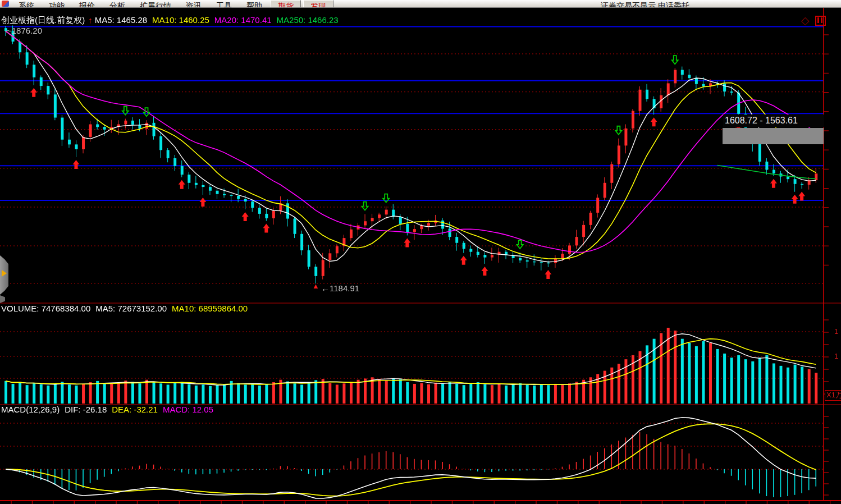 The width and height of the screenshot is (841, 504). What do you see at coordinates (340, 288) in the screenshot?
I see `low-price-annotation: ←1184.91` at bounding box center [340, 288].